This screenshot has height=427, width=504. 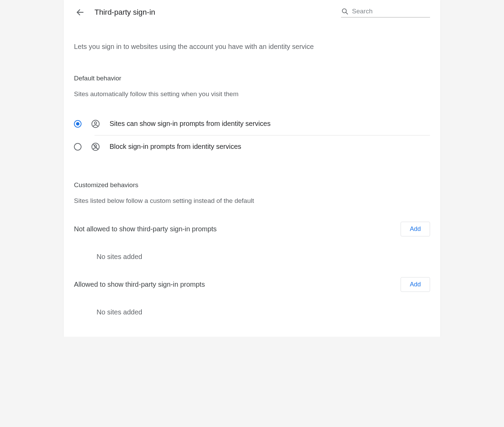 What do you see at coordinates (252, 147) in the screenshot?
I see `option-block-prompts: Block sign-in prompts from identity serv…` at bounding box center [252, 147].